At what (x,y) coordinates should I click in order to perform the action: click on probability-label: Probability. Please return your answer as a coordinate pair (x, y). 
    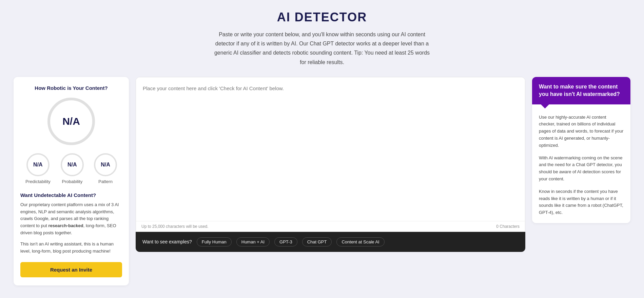
    Looking at the image, I should click on (72, 182).